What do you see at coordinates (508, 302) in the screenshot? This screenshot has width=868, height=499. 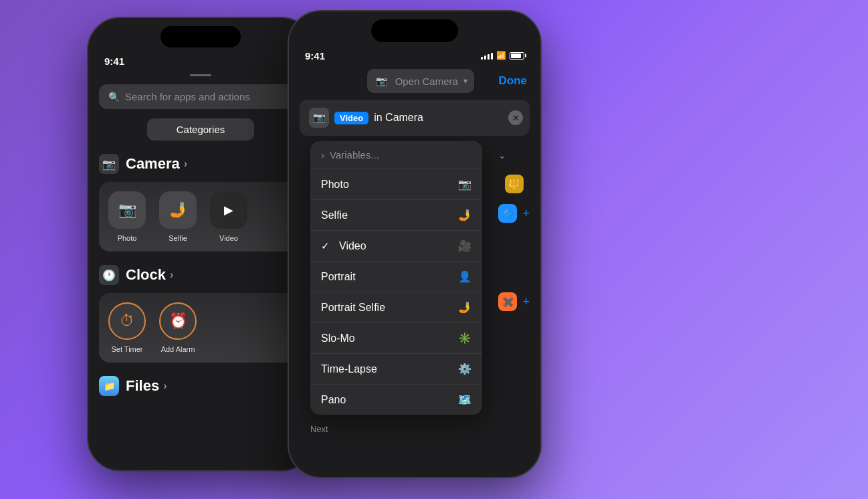 I see `panel-icon-orange: ✖️` at bounding box center [508, 302].